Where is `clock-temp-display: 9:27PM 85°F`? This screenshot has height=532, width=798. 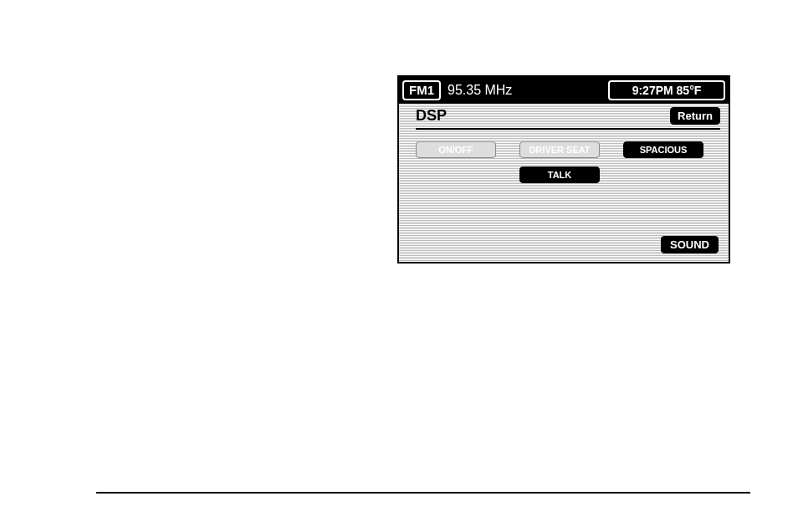 clock-temp-display: 9:27PM 85°F is located at coordinates (667, 90).